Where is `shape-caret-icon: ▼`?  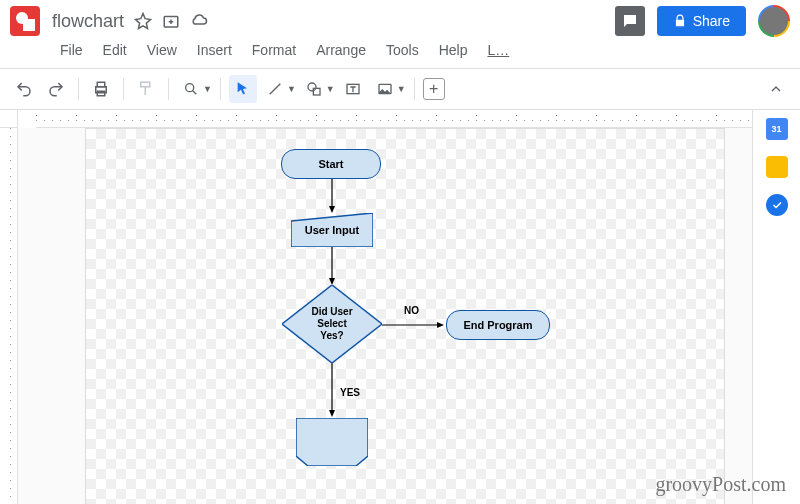 shape-caret-icon: ▼ is located at coordinates (330, 89).